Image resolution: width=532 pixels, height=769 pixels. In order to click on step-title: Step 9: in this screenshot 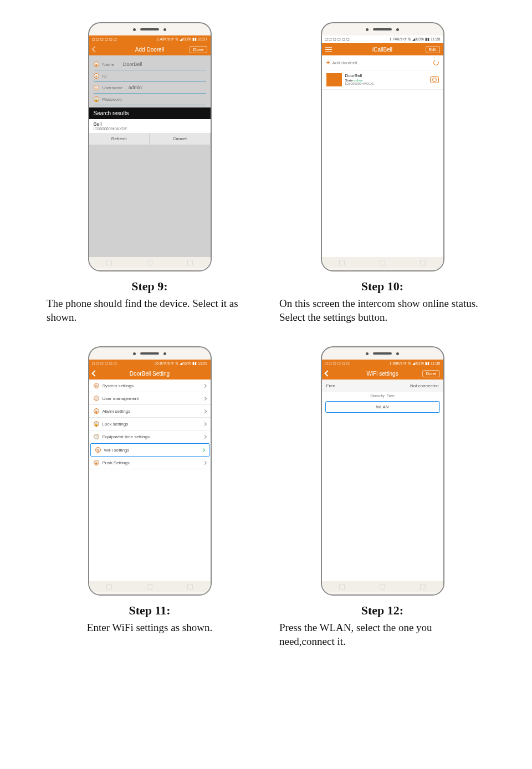, I will do `click(150, 286)`.